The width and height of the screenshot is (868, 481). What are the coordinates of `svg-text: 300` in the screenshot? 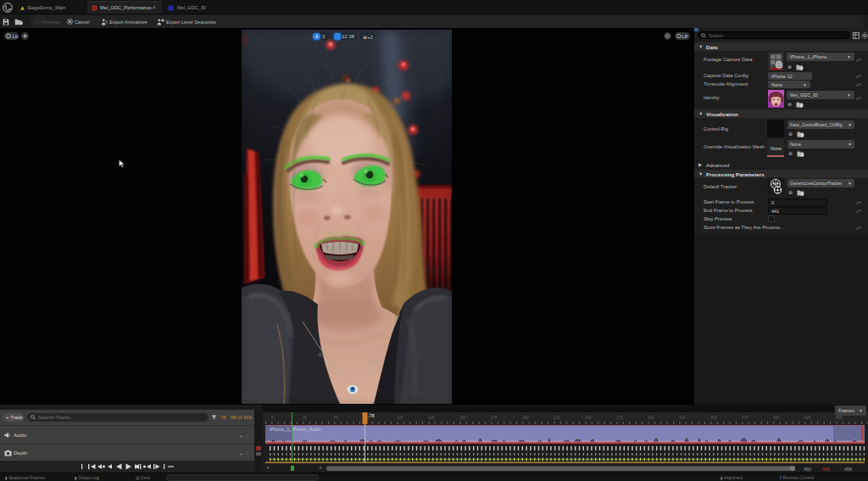 It's located at (651, 417).